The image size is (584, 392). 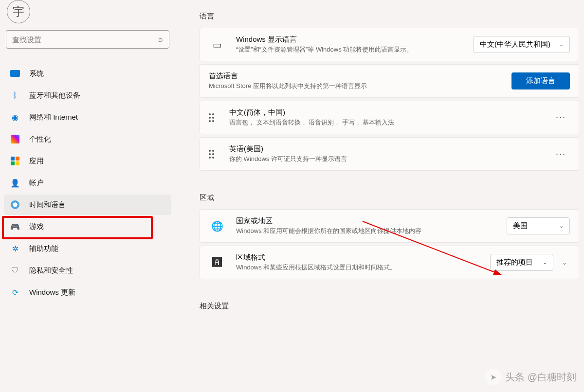 I want to click on card-title: Windows 显示语言, so click(x=355, y=40).